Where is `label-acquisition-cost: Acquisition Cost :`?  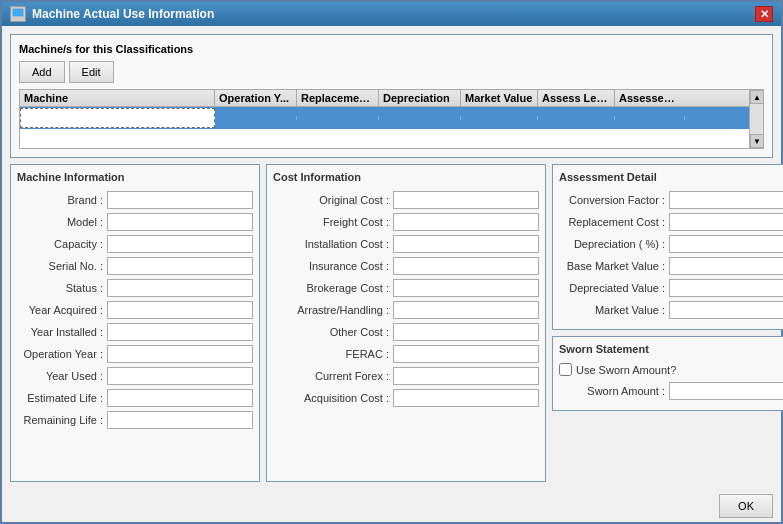 label-acquisition-cost: Acquisition Cost : is located at coordinates (333, 398).